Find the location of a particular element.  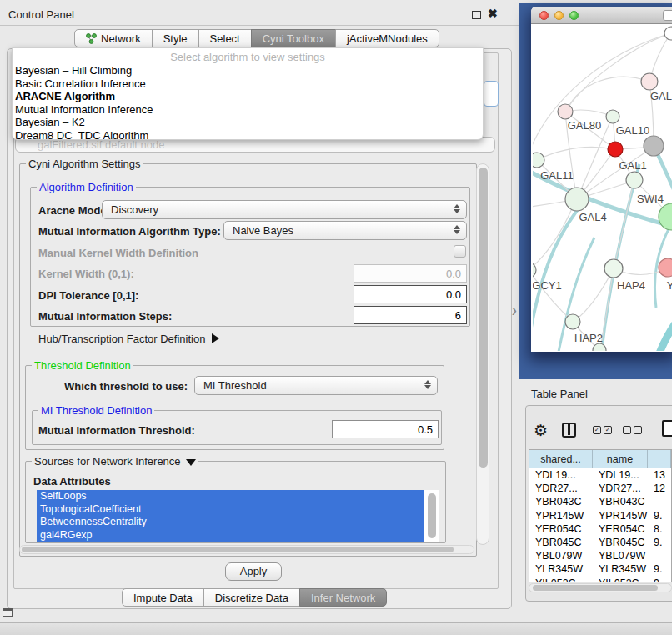

algorithm-option-dream8-dc-tdc-algorithm: Dream8 DC_TDC Algorithm is located at coordinates (248, 135).